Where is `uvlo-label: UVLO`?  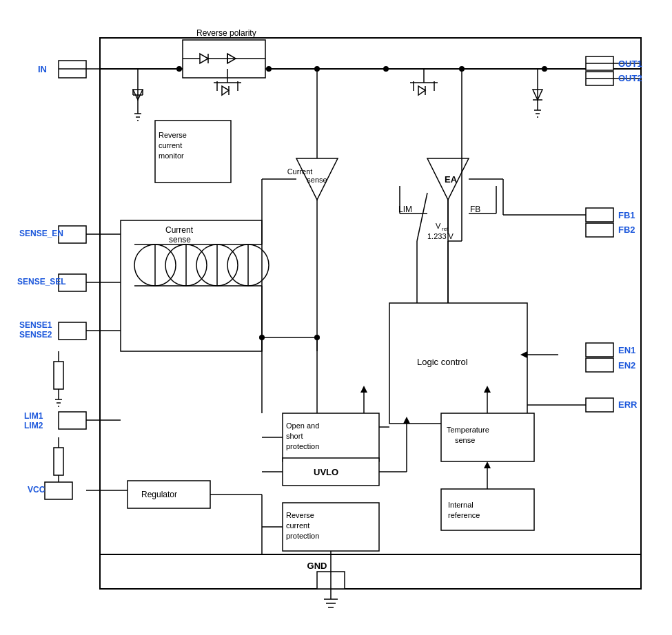
uvlo-label: UVLO is located at coordinates (326, 472).